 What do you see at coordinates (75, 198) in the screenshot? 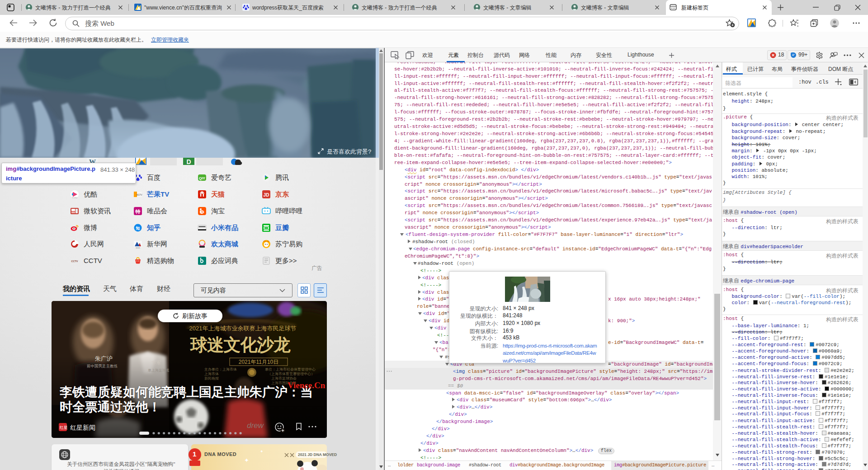
I see `svg-text: YOUKU` at bounding box center [75, 198].